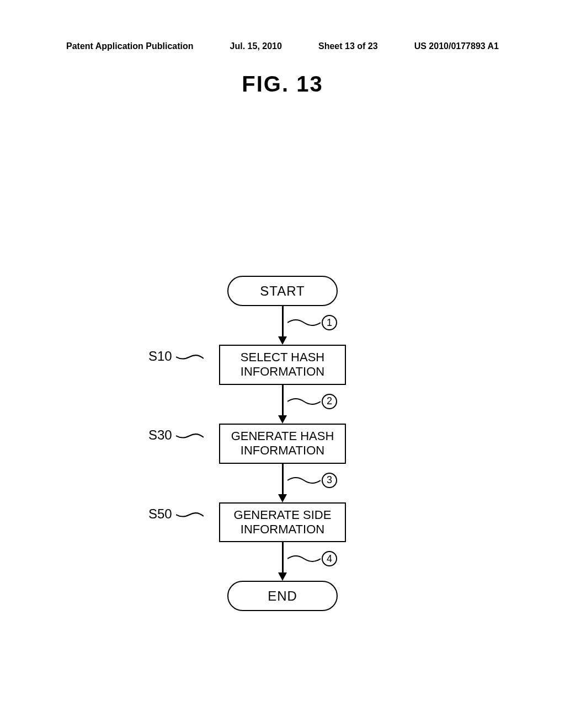  I want to click on label-squiggle-s10, so click(190, 358).